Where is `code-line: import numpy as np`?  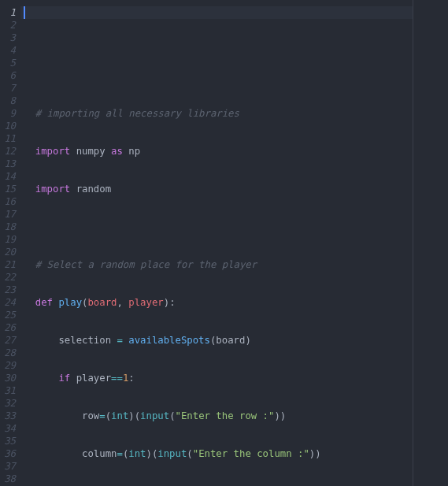 code-line: import numpy as np is located at coordinates (218, 151).